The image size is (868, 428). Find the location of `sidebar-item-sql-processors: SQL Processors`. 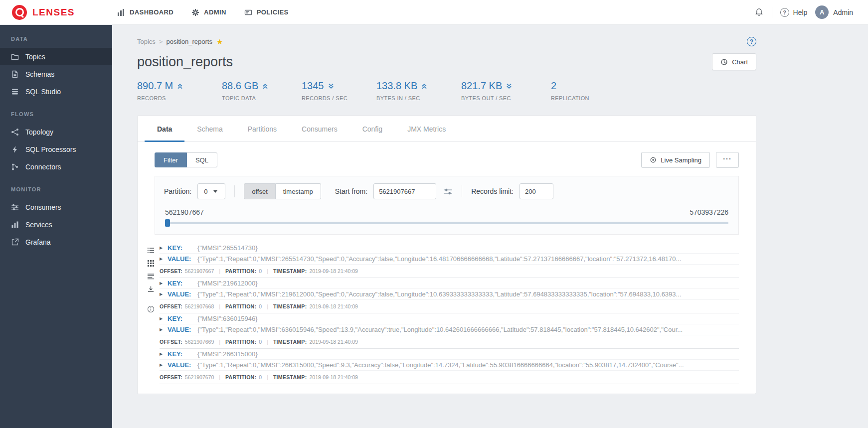

sidebar-item-sql-processors: SQL Processors is located at coordinates (56, 149).